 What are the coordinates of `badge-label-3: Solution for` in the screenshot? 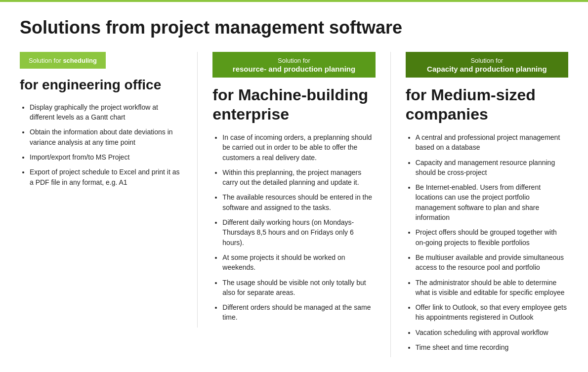 It's located at (487, 60).